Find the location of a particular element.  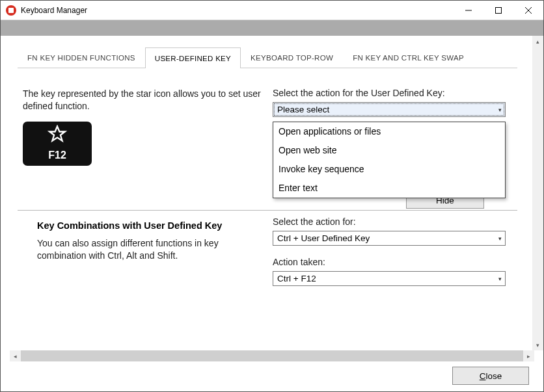

tabs-row: FN KEY HIDDEN FUNCTIONS USER-DEFINED KEY… is located at coordinates (267, 58).